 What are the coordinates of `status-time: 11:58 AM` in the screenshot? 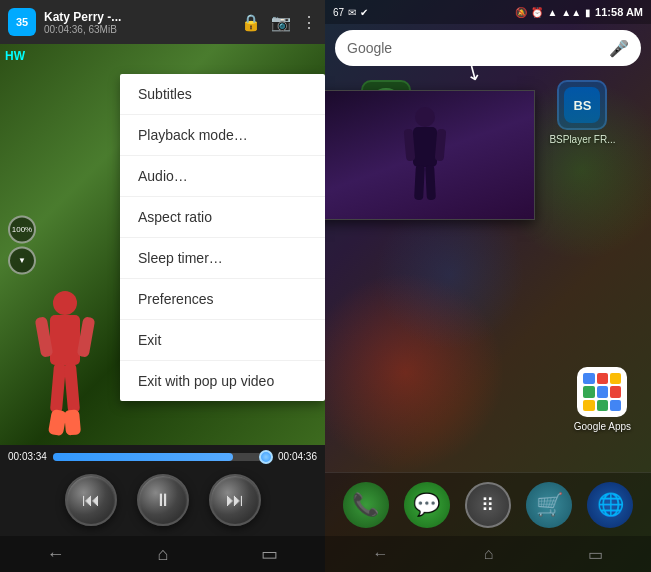 It's located at (619, 12).